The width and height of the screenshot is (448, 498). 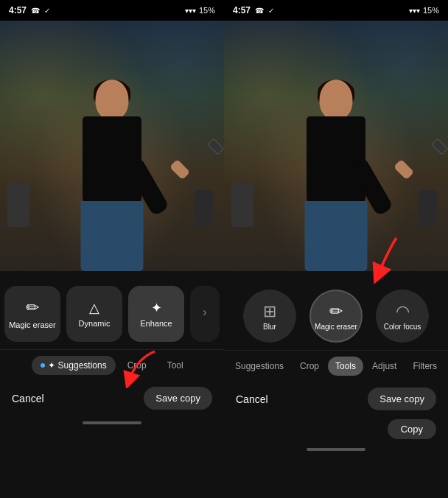 What do you see at coordinates (336, 314) in the screenshot?
I see `right-tools-container: ⊞ Blur ✏ Magic eraser ◠ Color focus` at bounding box center [336, 314].